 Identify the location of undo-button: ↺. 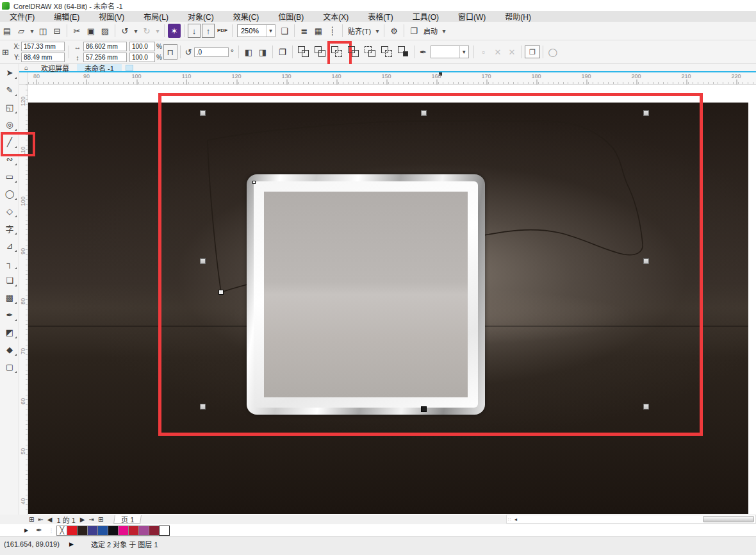
(125, 31).